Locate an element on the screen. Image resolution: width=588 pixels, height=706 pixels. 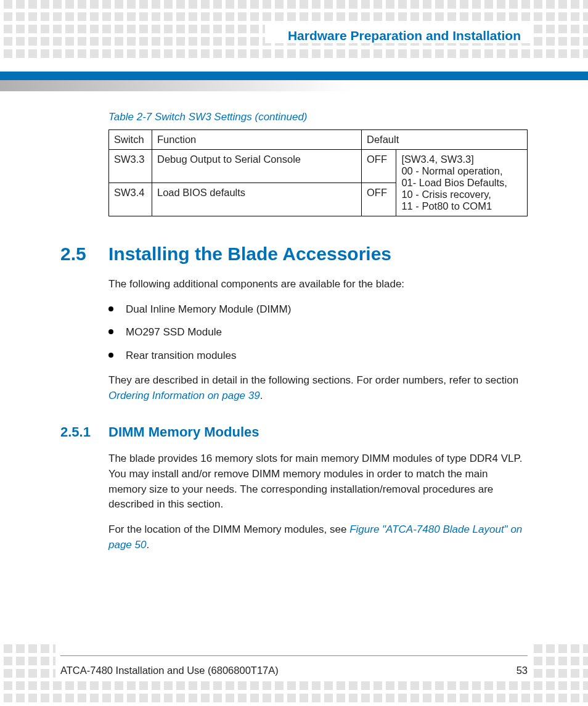
subsection-para: The blade provides 16 memory slots for m… is located at coordinates (318, 482).